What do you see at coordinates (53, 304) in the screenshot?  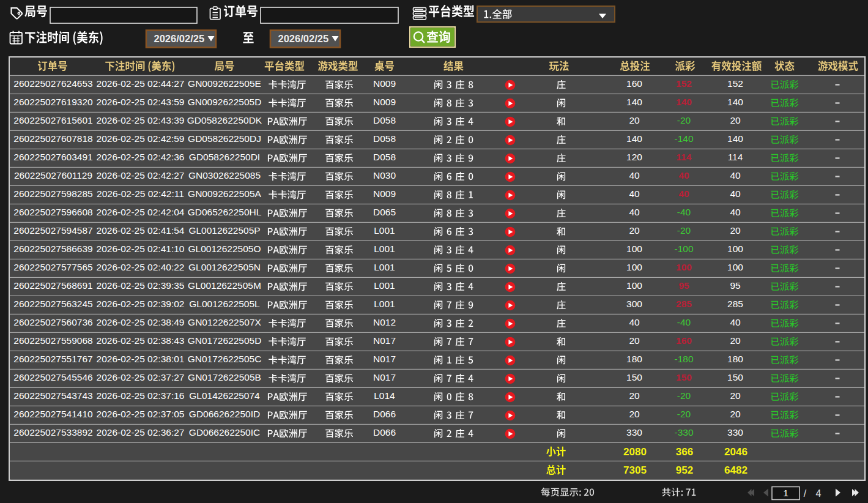 I see `svg-text: 260225027563245` at bounding box center [53, 304].